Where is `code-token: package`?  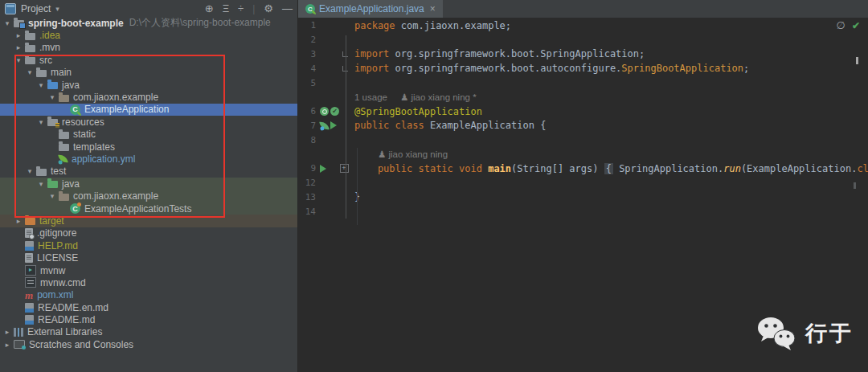
code-token: package is located at coordinates (378, 26).